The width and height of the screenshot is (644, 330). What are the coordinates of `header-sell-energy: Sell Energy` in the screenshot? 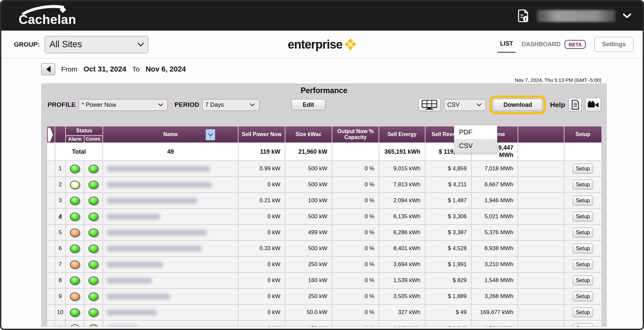 It's located at (402, 134).